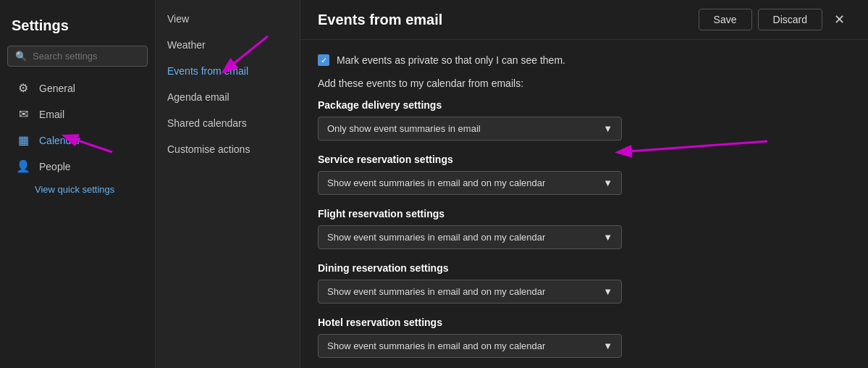 This screenshot has width=868, height=368. I want to click on sidebar-item-label: General, so click(57, 88).